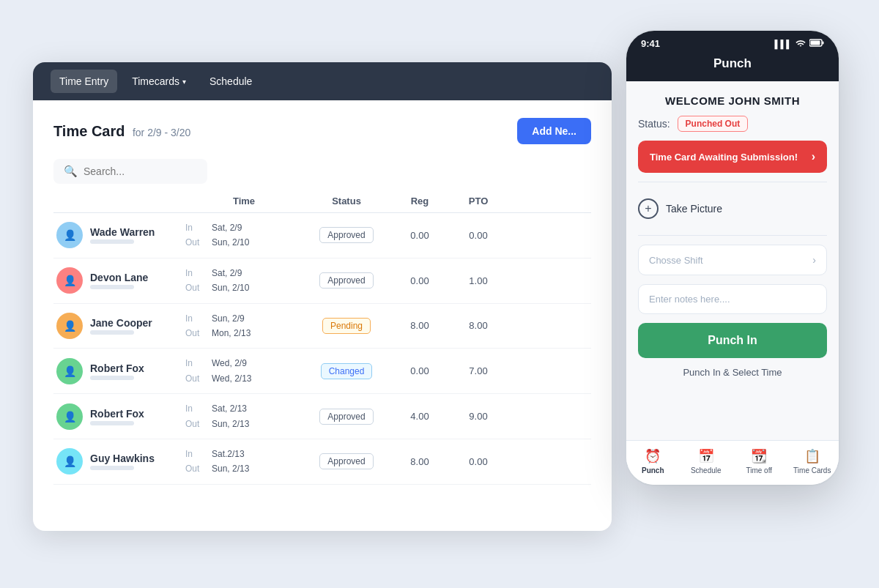 This screenshot has height=588, width=879. I want to click on timecard-title-area: Time Card for 2/9 - 3/20, so click(122, 132).